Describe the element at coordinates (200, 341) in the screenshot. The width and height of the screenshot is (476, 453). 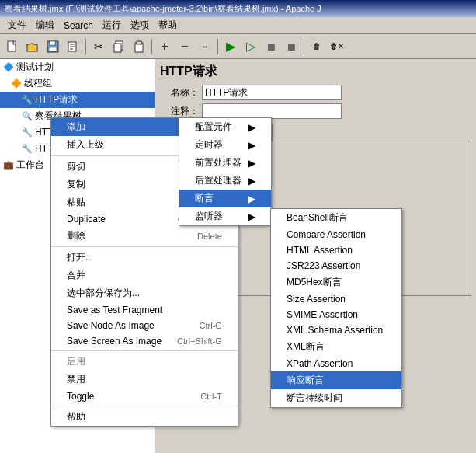
I see `ctx-save-screen-shortcut: Ctrl+Shift-G` at that location.